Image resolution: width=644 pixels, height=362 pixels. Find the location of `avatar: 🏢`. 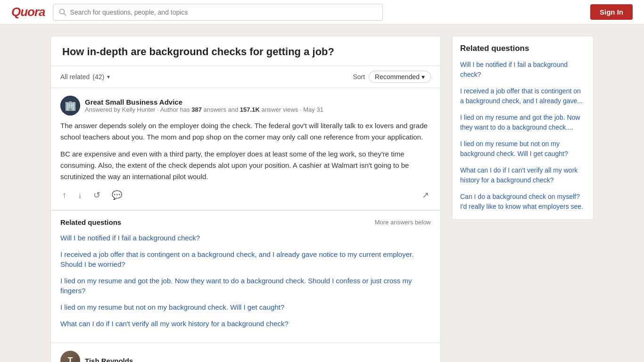

avatar: 🏢 is located at coordinates (70, 106).